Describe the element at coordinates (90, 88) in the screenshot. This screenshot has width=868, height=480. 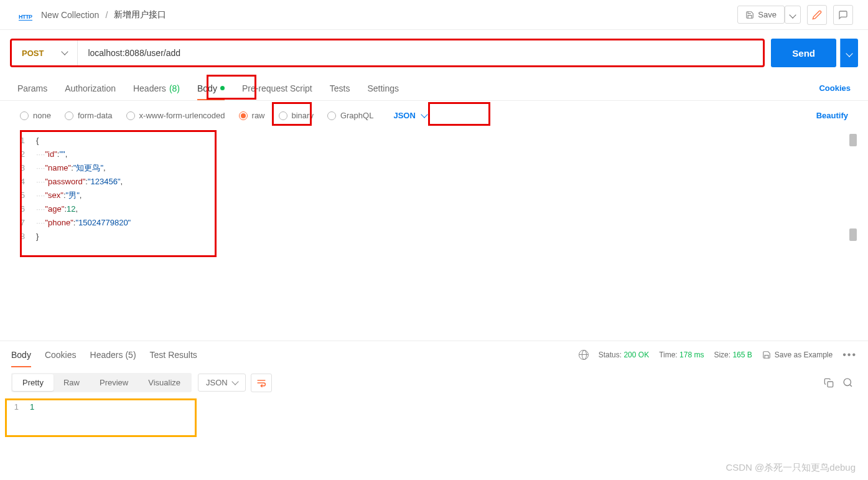
I see `tab-authorization: Authorization` at that location.